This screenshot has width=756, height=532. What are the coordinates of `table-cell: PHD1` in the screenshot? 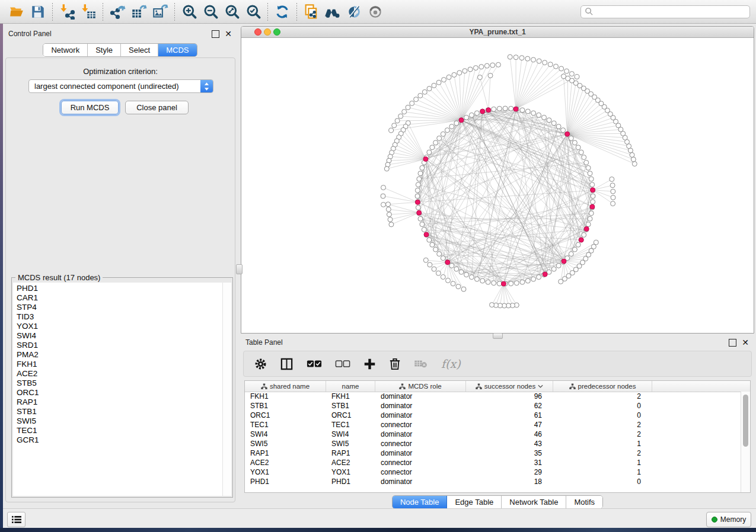 It's located at (351, 482).